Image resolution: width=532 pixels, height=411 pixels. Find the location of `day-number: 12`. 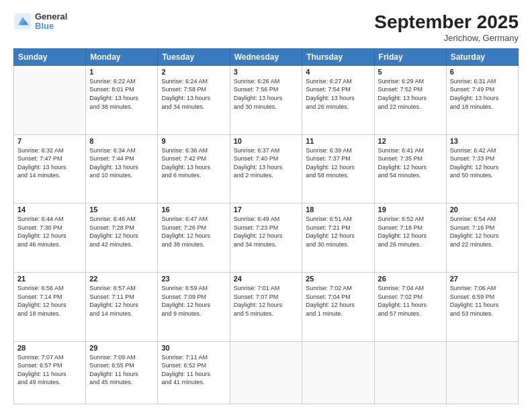

day-number: 12 is located at coordinates (410, 141).